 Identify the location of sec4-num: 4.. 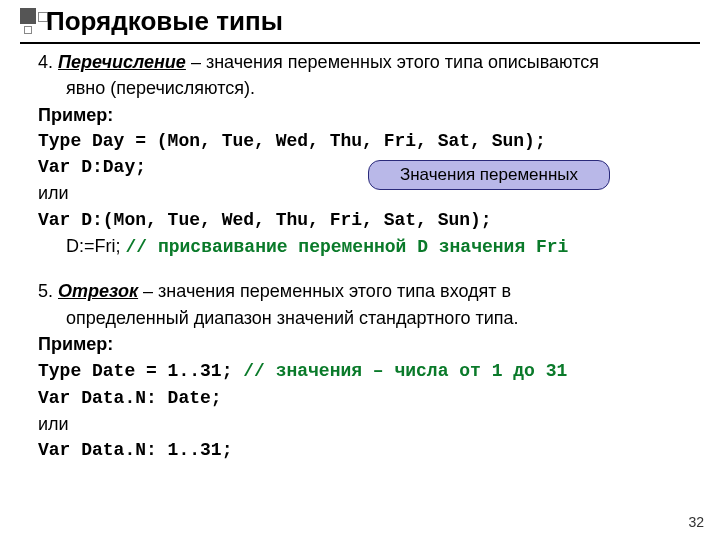
(48, 62).